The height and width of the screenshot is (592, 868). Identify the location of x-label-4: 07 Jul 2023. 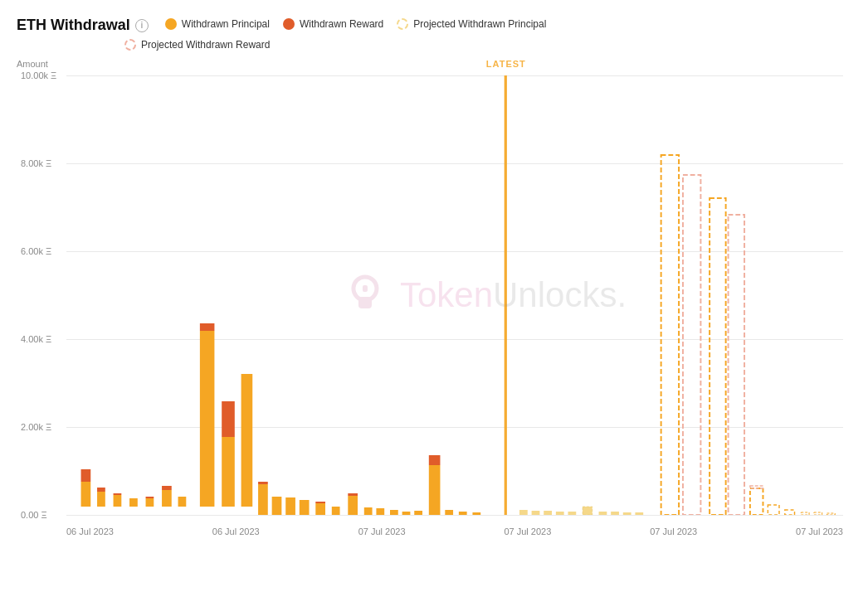
(528, 531).